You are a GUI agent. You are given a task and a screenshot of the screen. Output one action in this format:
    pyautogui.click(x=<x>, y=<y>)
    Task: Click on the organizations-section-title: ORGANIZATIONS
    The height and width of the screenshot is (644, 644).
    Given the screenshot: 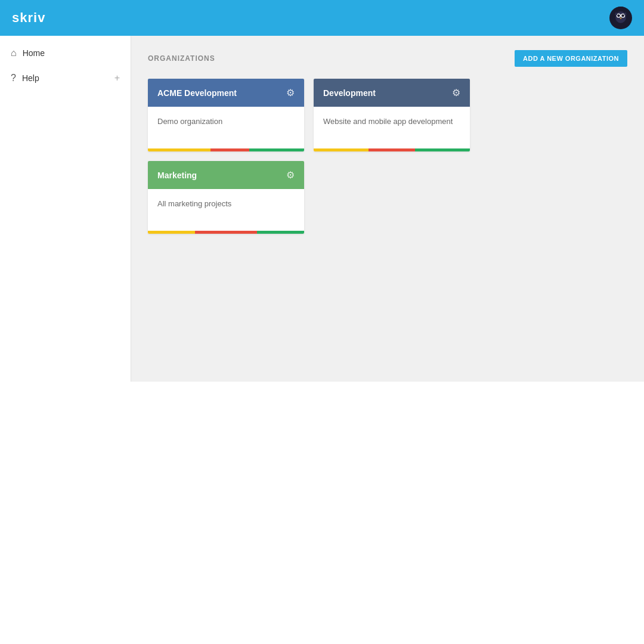 What is the action you would take?
    pyautogui.click(x=181, y=58)
    